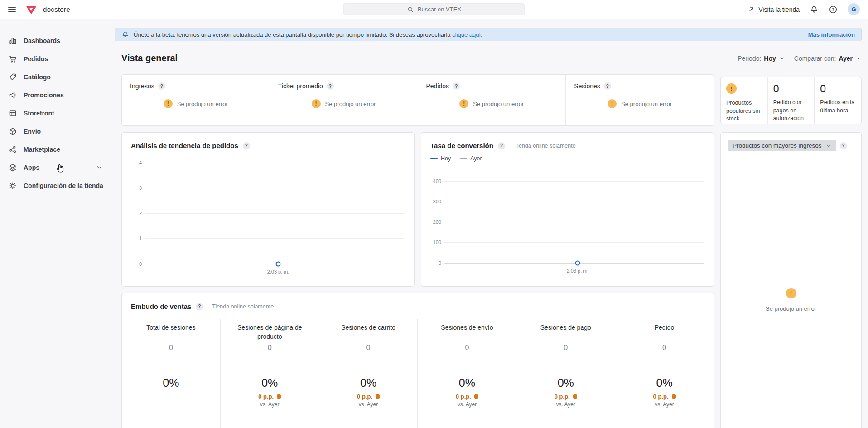 The image size is (868, 428). I want to click on more-info-link: Más información, so click(832, 34).